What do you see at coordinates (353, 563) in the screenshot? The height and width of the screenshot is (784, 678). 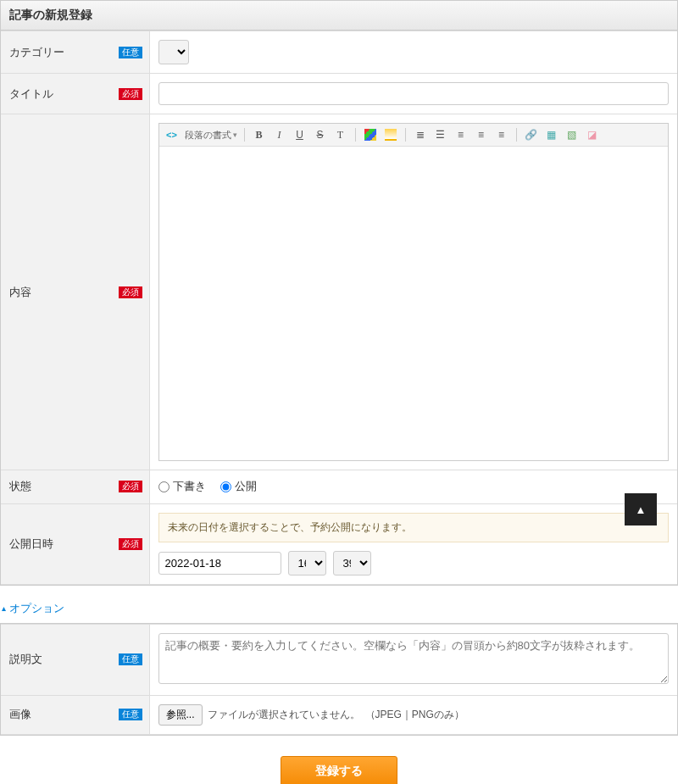 I see `publish-minute-select: 39` at bounding box center [353, 563].